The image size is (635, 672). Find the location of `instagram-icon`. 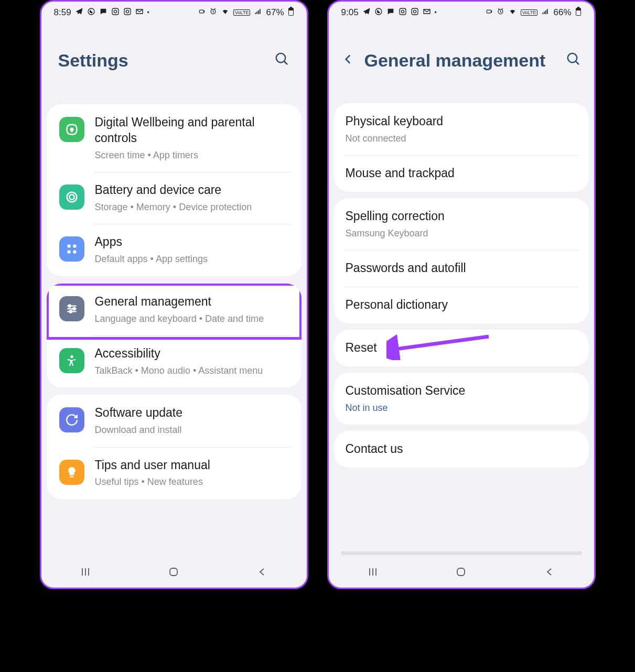

instagram-icon is located at coordinates (115, 13).